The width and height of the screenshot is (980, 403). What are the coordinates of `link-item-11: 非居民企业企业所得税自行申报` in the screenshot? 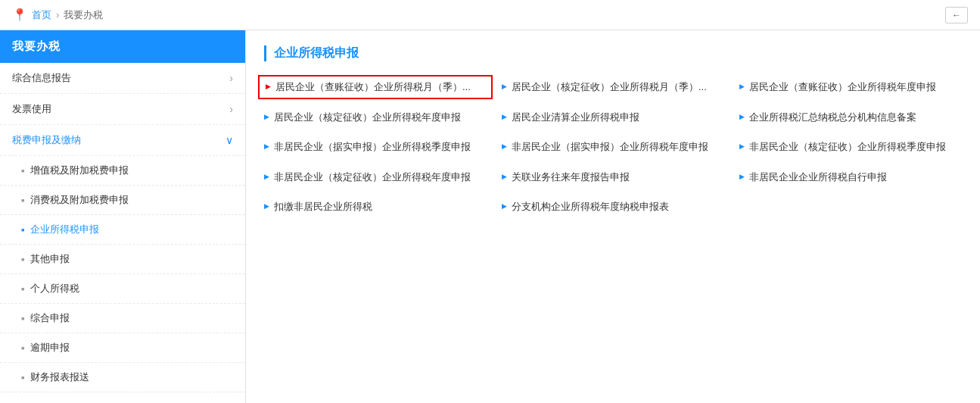 It's located at (851, 177).